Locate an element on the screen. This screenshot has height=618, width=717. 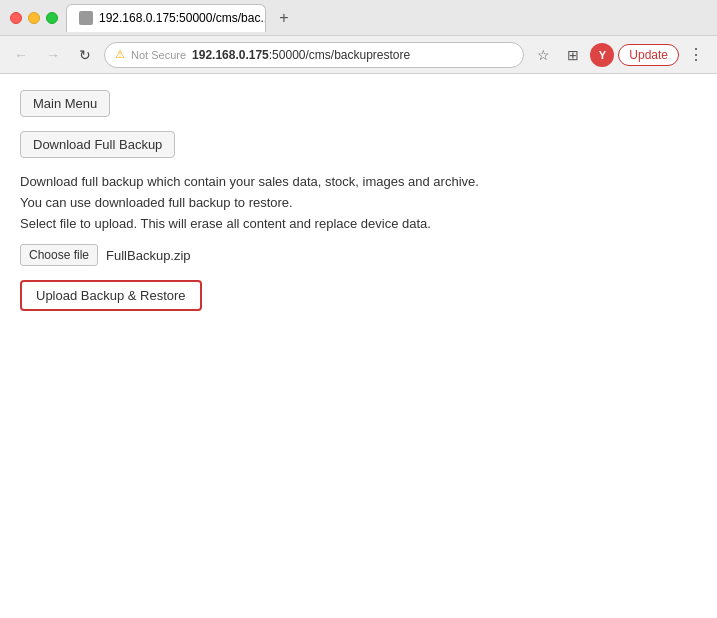
forward-button: → is located at coordinates (53, 55).